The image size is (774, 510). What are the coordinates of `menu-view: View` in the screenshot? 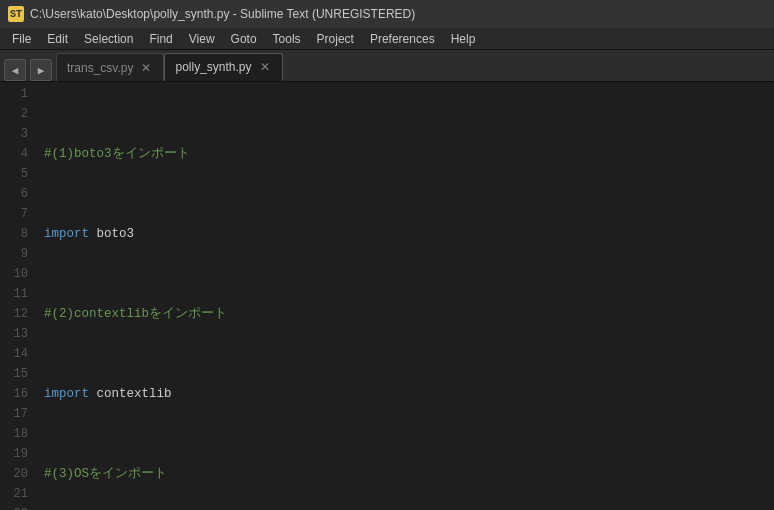 It's located at (202, 39).